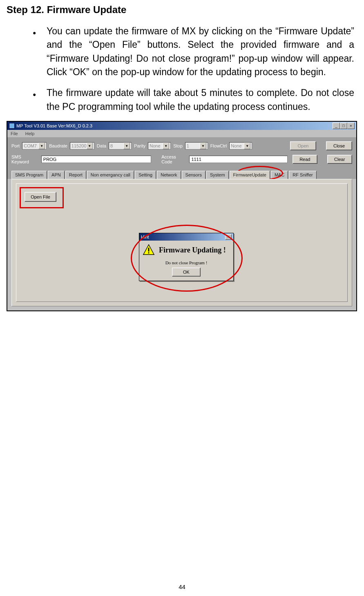  I want to click on baud-combo: 115200▼, so click(82, 146).